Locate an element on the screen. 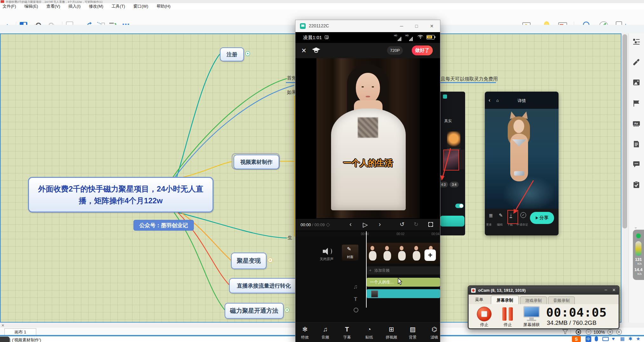  cover-button: ✎ 封面 is located at coordinates (350, 253).